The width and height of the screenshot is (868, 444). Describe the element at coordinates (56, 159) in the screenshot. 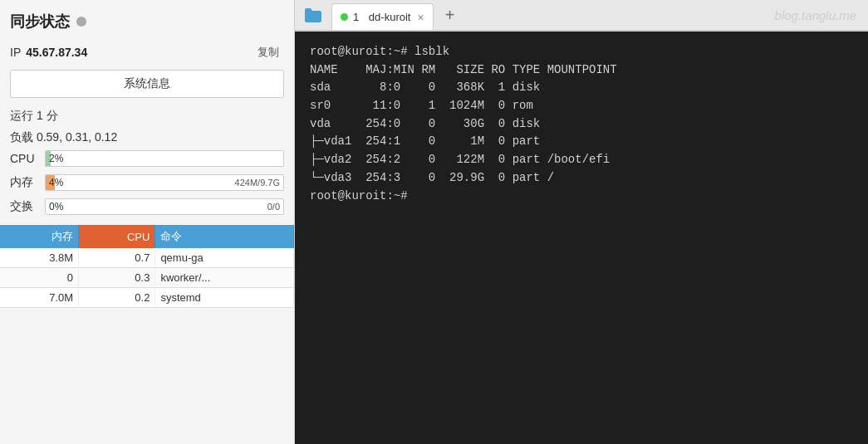

I see `cpu-percent: 2%` at that location.